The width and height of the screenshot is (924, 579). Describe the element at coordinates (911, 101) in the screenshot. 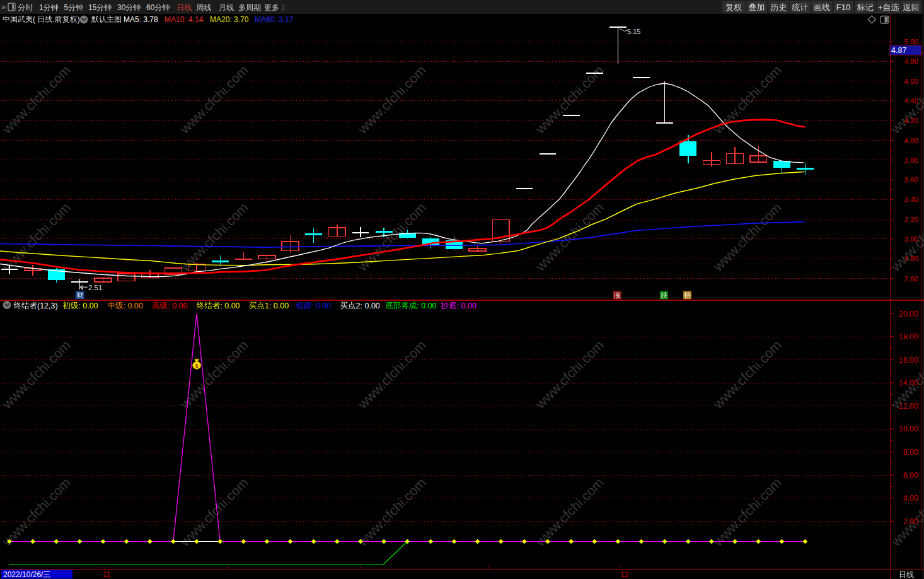

I see `svg-text: 4.40` at that location.